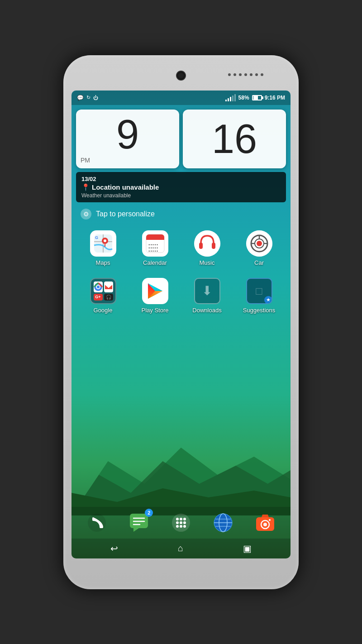 The image size is (362, 644). I want to click on clock-period: PM, so click(85, 160).